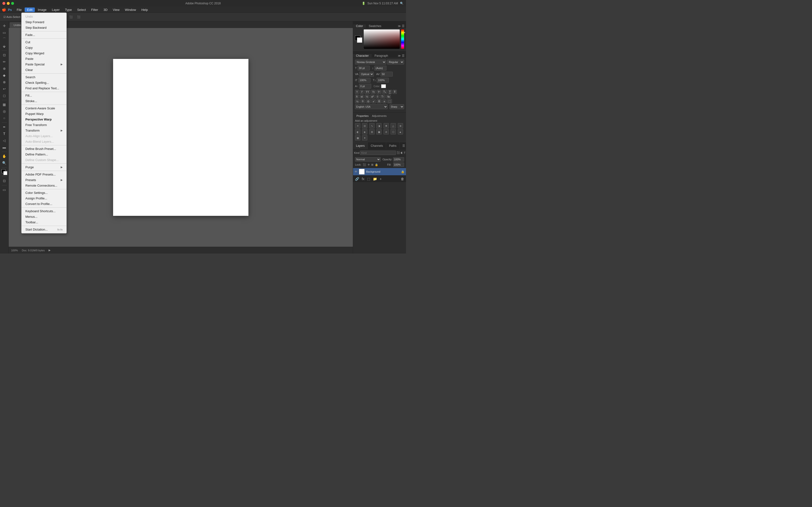  I want to click on new-layer-btn: +, so click(380, 179).